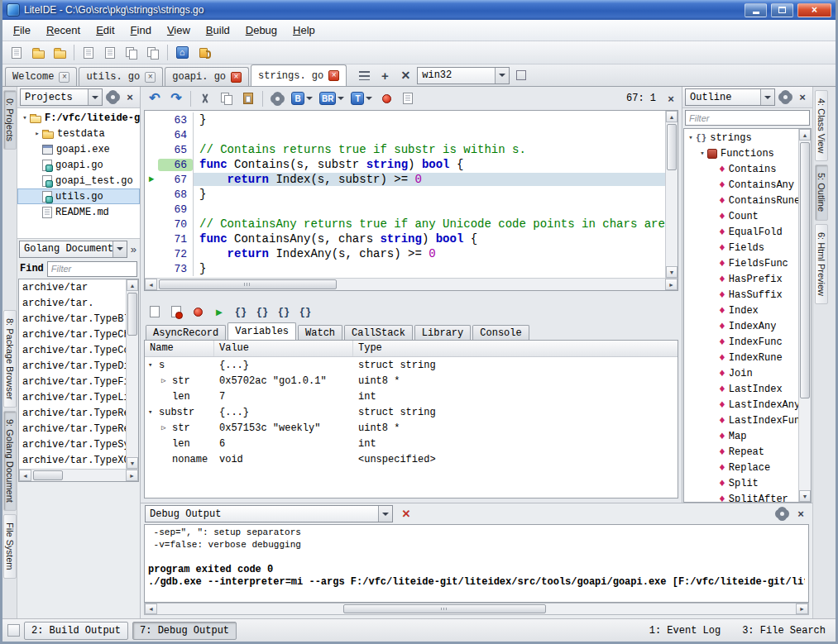 Image resolution: width=838 pixels, height=644 pixels. I want to click on doc-list-item: archive/tar, so click(73, 288).